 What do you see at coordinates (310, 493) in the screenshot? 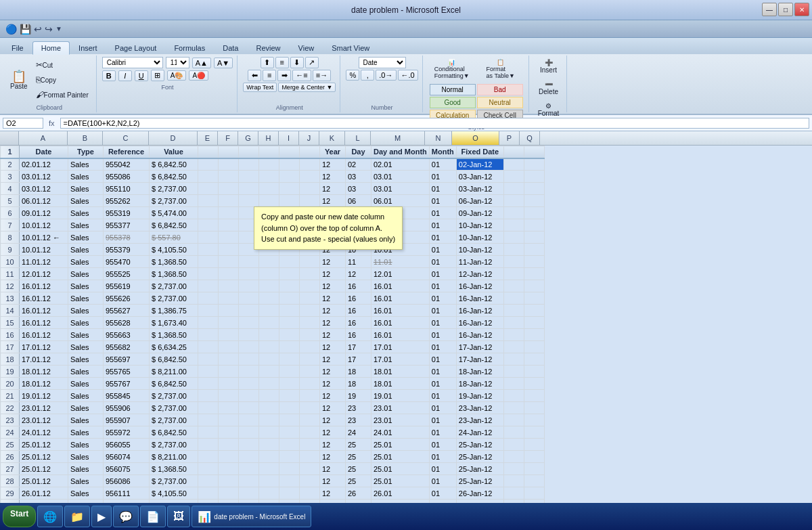
I see `cell-J29` at bounding box center [310, 493].